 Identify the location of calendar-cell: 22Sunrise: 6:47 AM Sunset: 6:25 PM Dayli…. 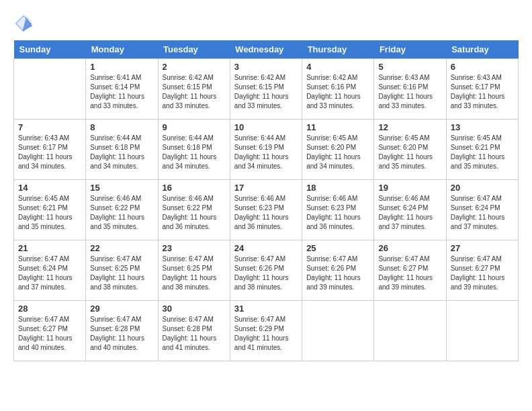
(122, 271).